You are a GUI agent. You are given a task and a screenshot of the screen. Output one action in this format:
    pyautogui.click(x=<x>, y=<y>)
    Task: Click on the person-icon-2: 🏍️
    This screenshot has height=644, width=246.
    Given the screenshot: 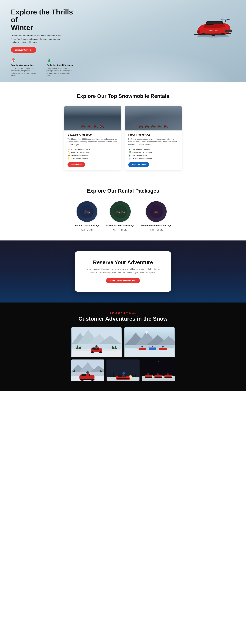 What is the action you would take?
    pyautogui.click(x=90, y=126)
    